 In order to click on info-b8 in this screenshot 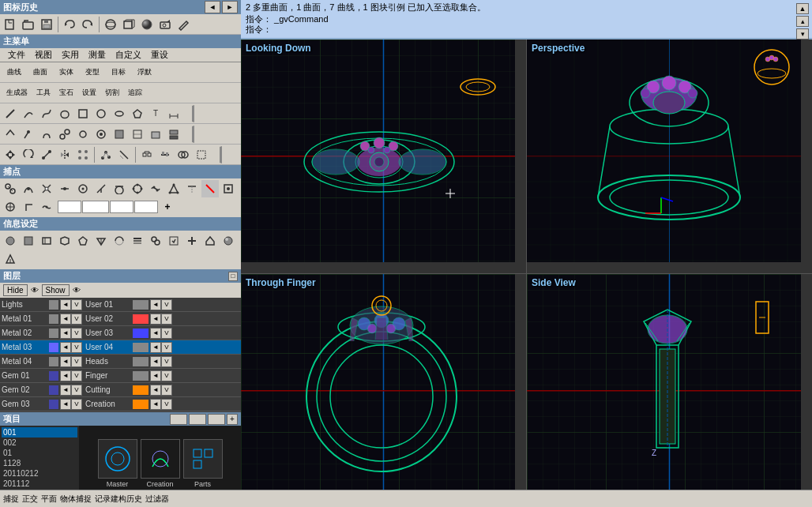, I will do `click(137, 241)`.